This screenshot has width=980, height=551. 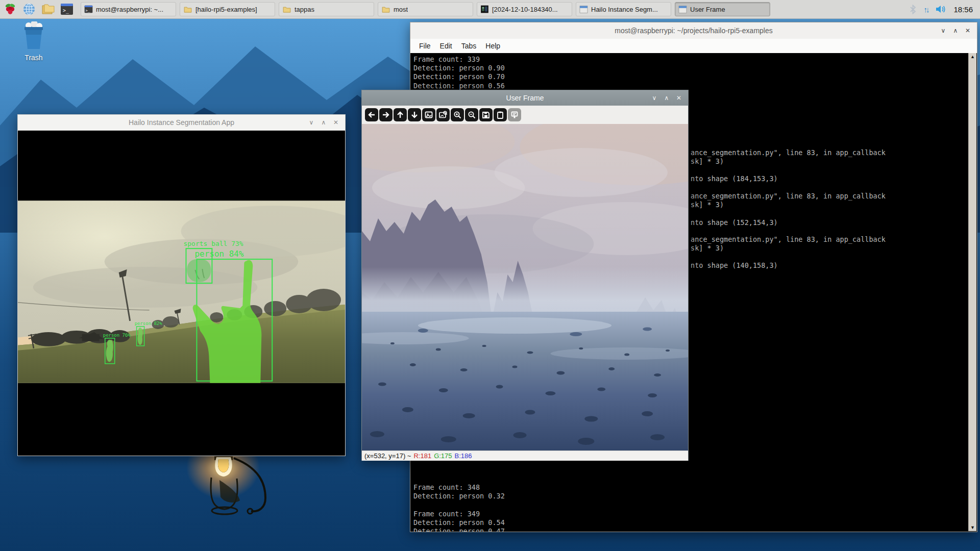 I want to click on taskbar-item-most-folder: most, so click(x=426, y=9).